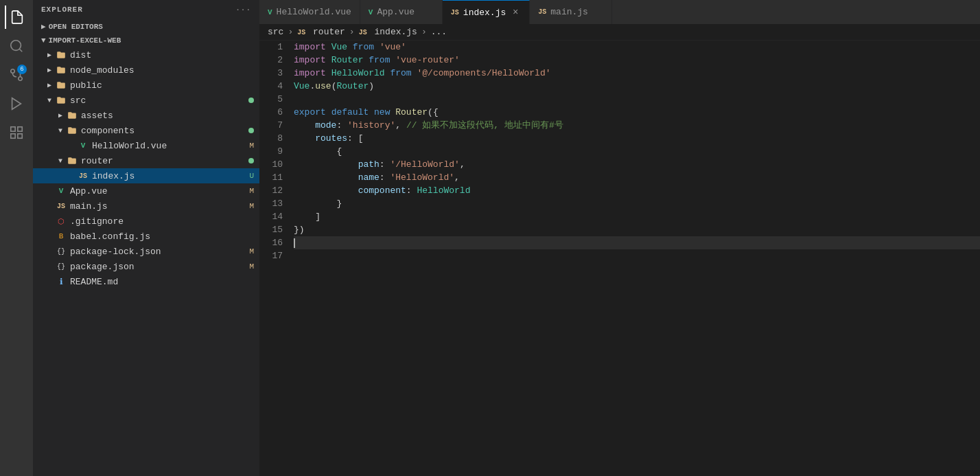  I want to click on tab-close-button: ×, so click(515, 12).